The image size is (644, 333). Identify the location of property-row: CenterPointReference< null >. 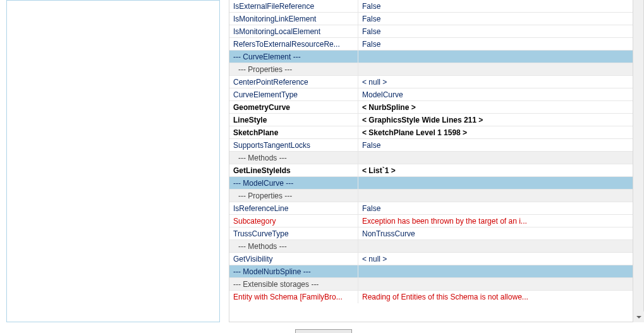
(431, 82).